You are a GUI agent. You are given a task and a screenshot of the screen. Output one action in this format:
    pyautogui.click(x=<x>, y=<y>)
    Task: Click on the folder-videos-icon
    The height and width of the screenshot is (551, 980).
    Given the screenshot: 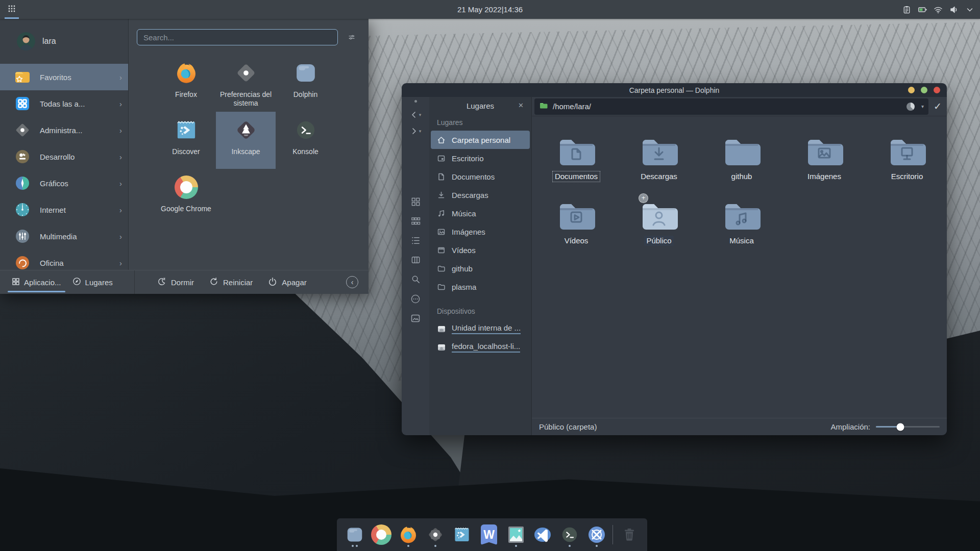 What is the action you would take?
    pyautogui.click(x=576, y=216)
    